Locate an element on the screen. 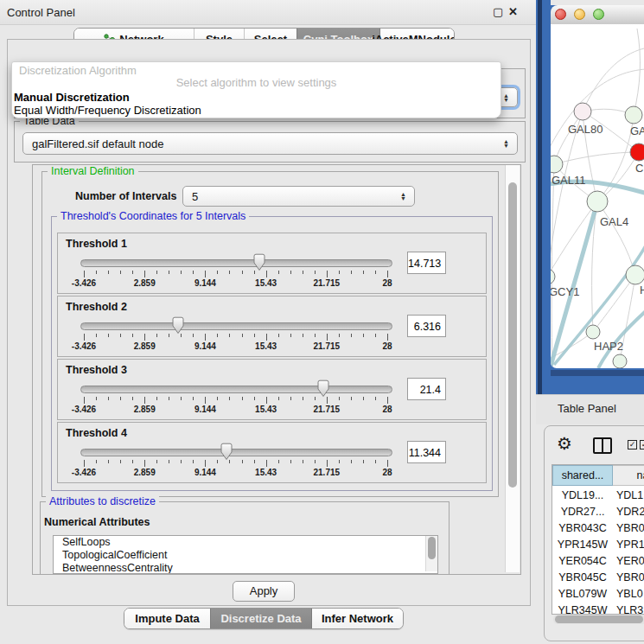 The image size is (644, 644). table-row: YBR043CYBR0 is located at coordinates (598, 529).